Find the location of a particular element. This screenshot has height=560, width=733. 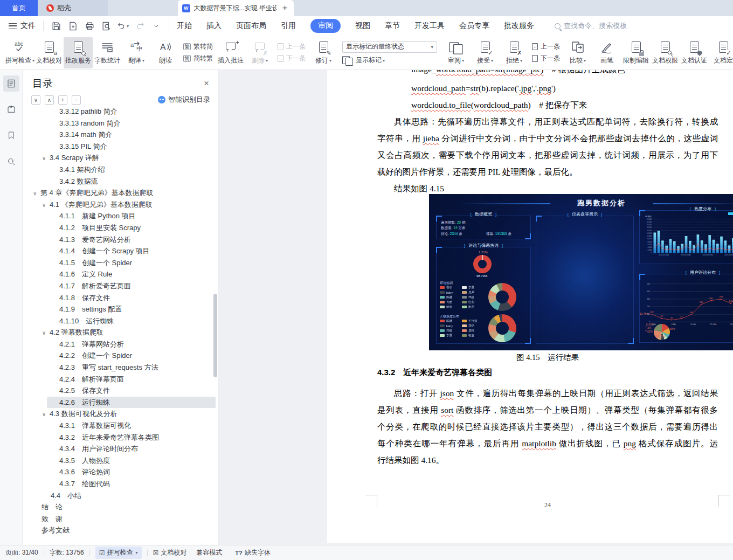

toc-control-button: ∧ is located at coordinates (50, 100).